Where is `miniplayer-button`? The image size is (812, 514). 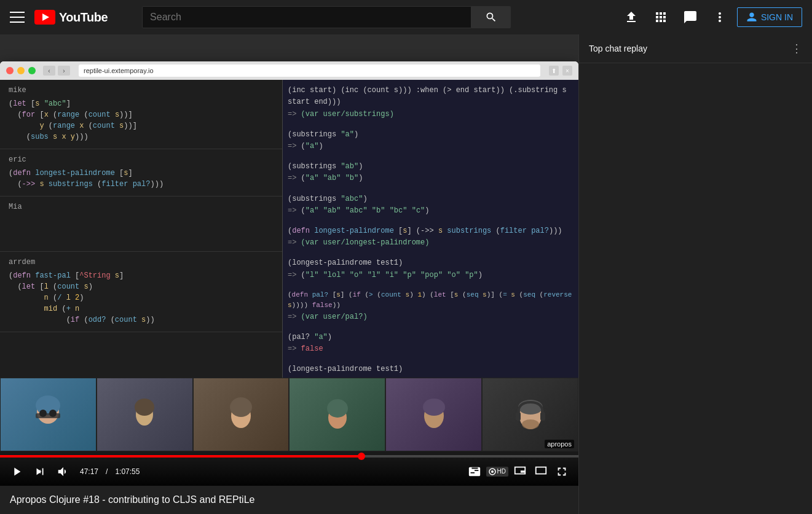
miniplayer-button is located at coordinates (520, 472).